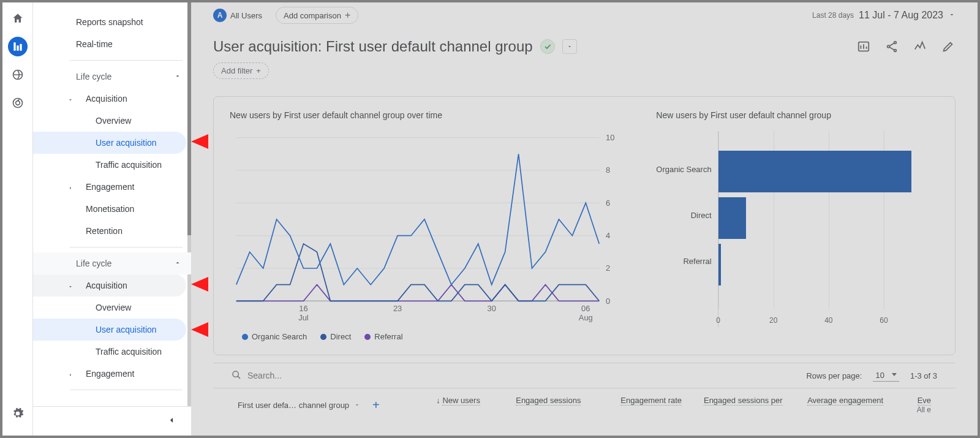 Image resolution: width=980 pixels, height=438 pixels. Describe the element at coordinates (704, 216) in the screenshot. I see `bar-category-label: Direct` at that location.